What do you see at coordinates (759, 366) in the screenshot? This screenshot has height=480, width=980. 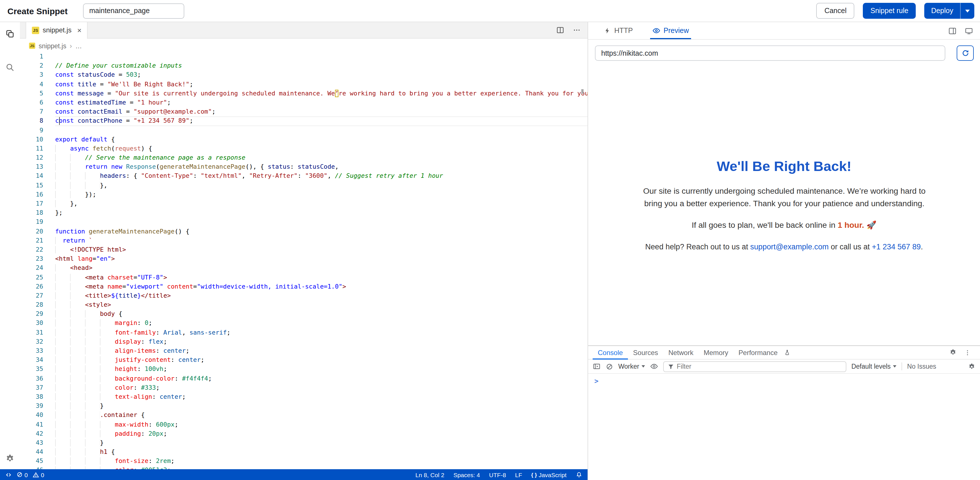 I see `filter-input` at bounding box center [759, 366].